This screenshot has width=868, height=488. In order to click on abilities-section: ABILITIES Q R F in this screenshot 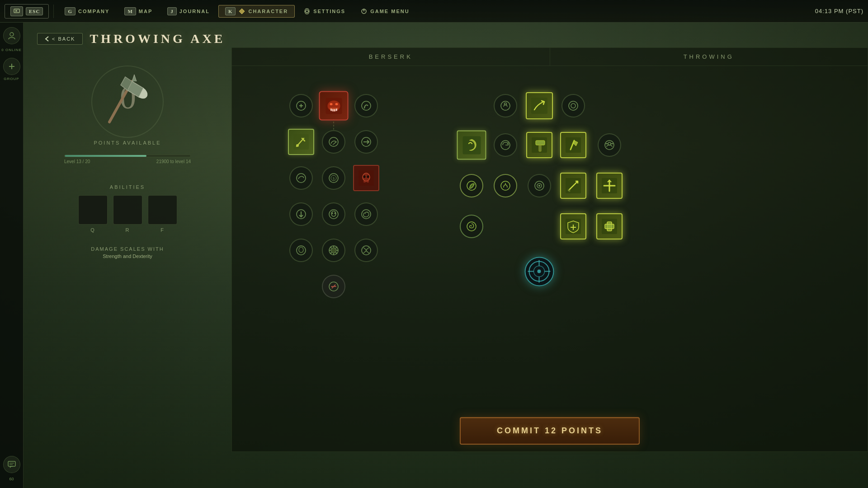, I will do `click(127, 209)`.